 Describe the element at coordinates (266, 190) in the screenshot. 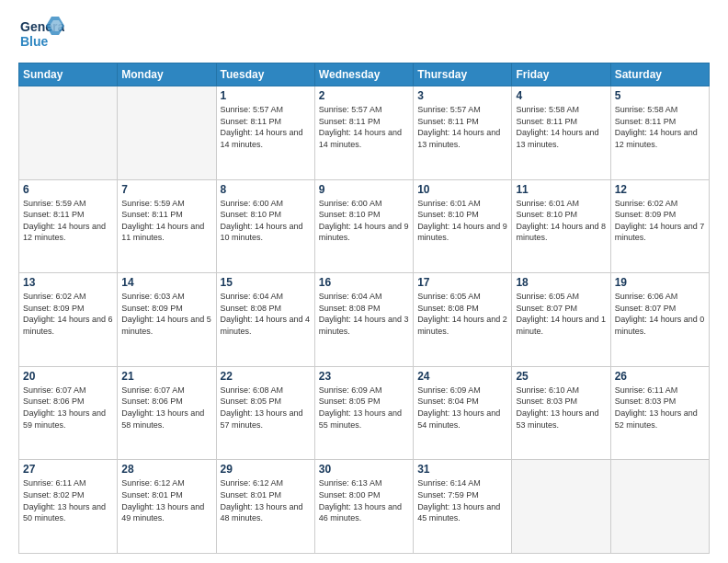

I see `day-number: 8` at that location.